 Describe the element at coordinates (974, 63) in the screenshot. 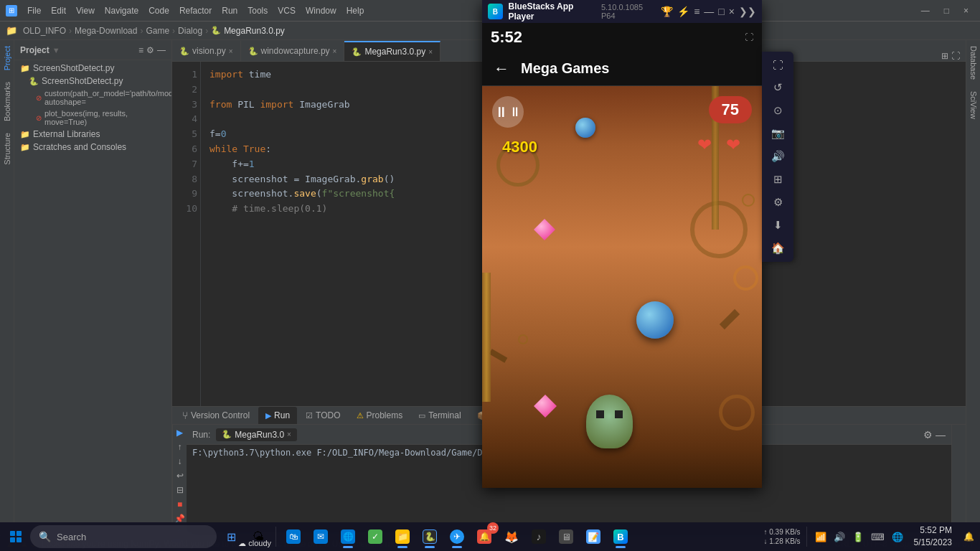

I see `database-side-tab: Database` at that location.